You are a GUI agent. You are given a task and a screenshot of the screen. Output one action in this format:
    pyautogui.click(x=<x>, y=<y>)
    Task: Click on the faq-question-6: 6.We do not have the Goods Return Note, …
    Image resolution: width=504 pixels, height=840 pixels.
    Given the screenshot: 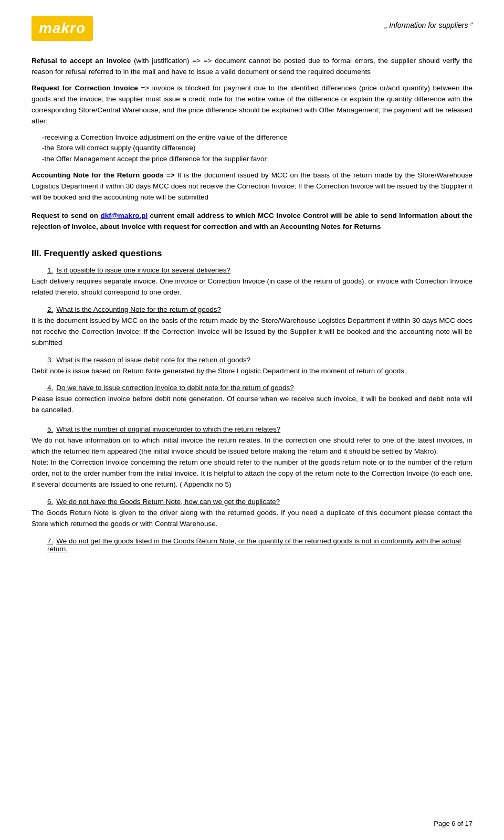 What is the action you would take?
    pyautogui.click(x=260, y=502)
    